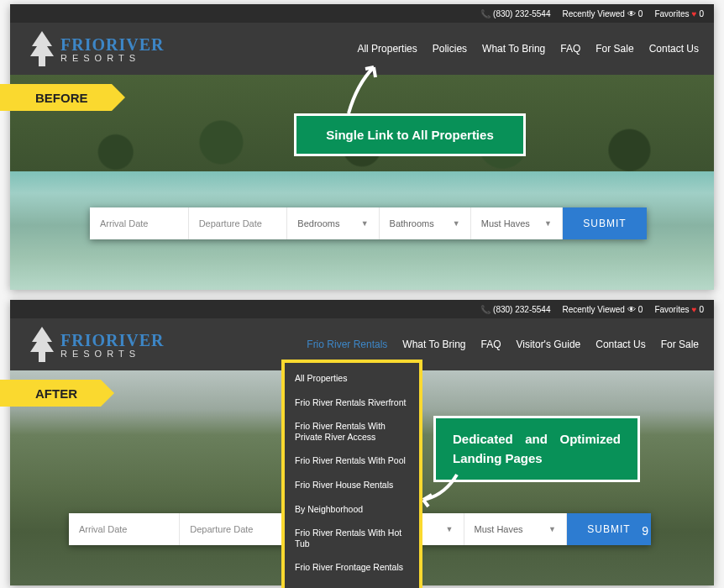 This screenshot has width=724, height=588. I want to click on dd-all-properties: All Properties, so click(352, 378).